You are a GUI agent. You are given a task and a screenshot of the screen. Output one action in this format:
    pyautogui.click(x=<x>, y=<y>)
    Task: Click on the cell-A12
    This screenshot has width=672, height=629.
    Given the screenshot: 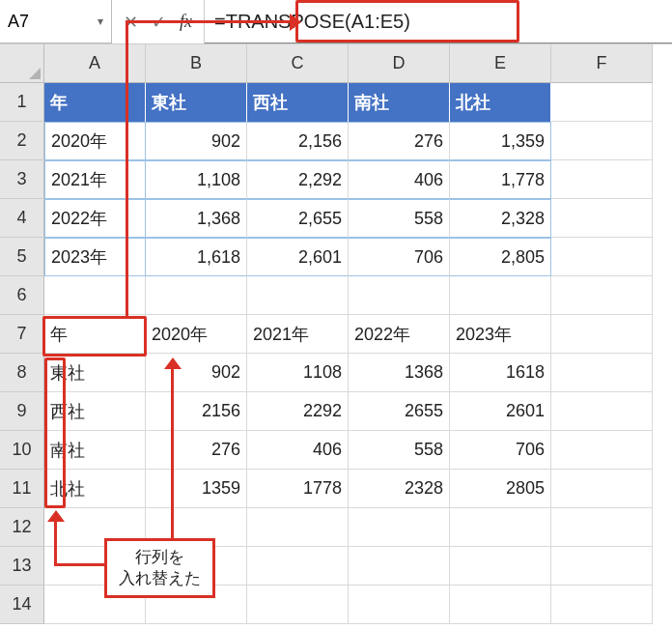 What is the action you would take?
    pyautogui.click(x=95, y=528)
    